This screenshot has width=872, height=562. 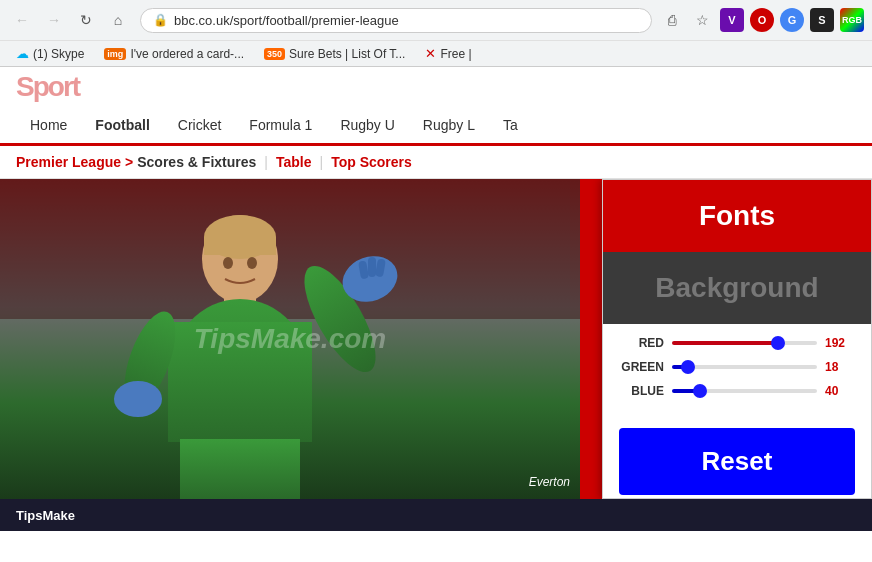 I want to click on background-button: Background, so click(x=737, y=288).